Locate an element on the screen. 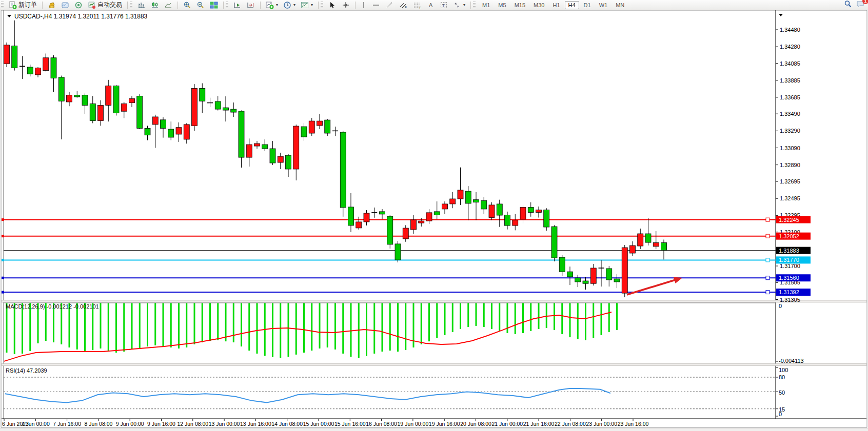  tile-windows-button is located at coordinates (214, 5).